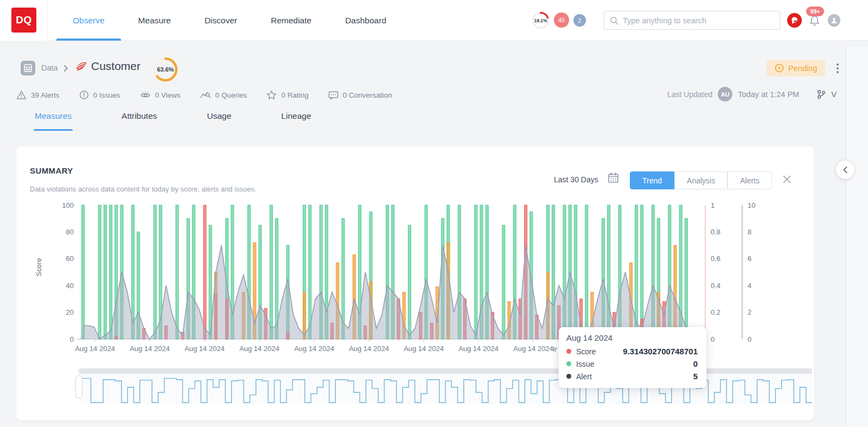 The image size is (868, 427). I want to click on stat-0-issues: 0 Issues, so click(100, 95).